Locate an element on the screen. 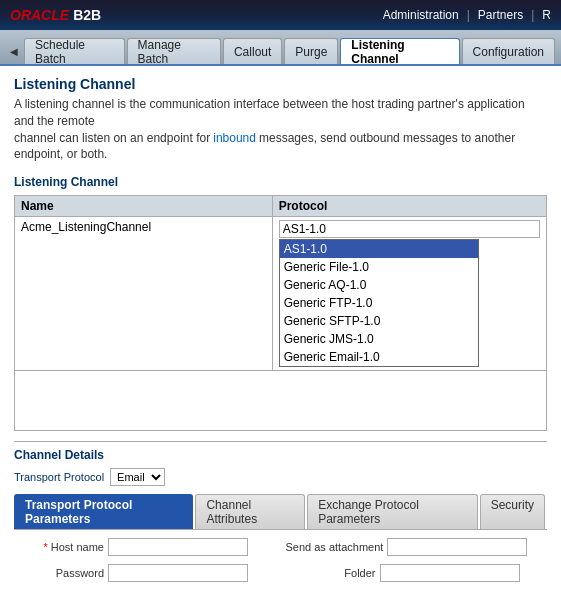  dropdown-item-jms: Generic JMS-1.0 is located at coordinates (379, 339).